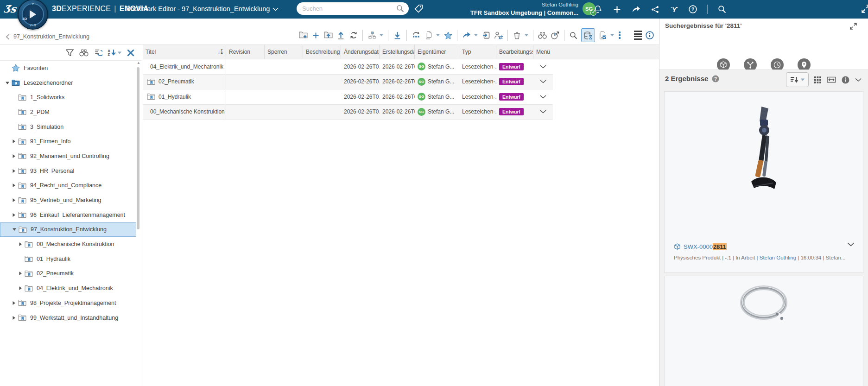 The image size is (868, 386). I want to click on result-thumbnail-robot-leg, so click(764, 150).